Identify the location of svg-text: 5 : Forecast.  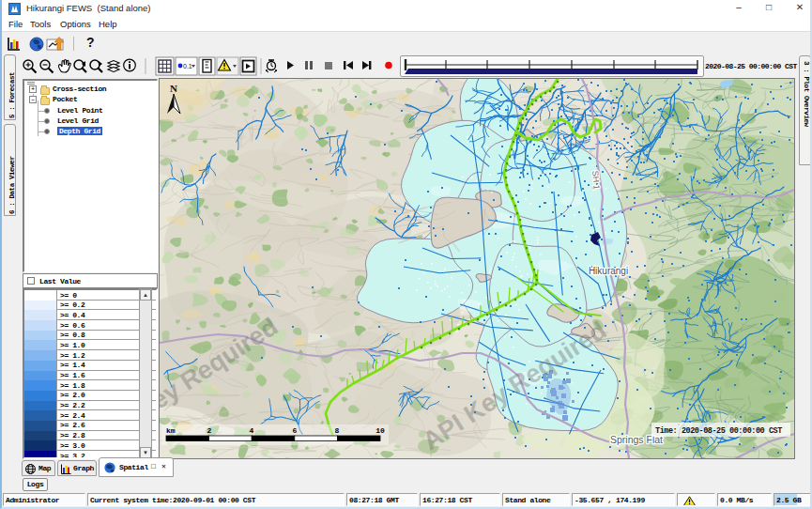
(12, 96).